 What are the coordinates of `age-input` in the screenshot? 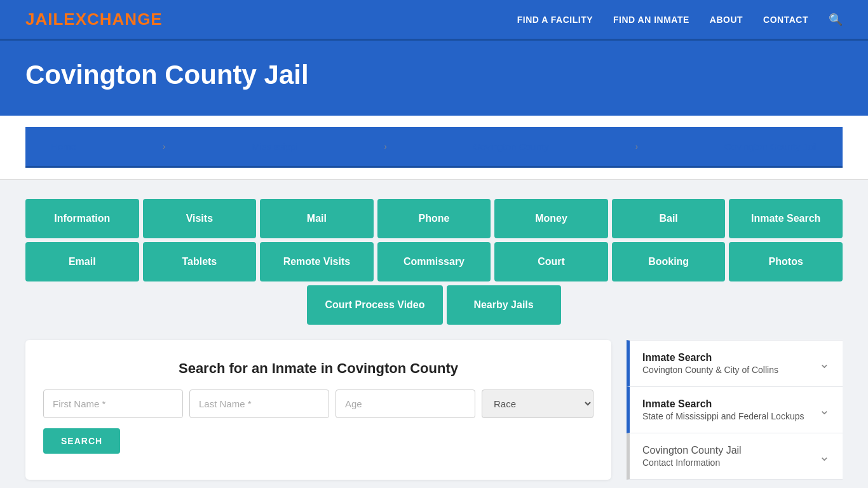 It's located at (405, 404).